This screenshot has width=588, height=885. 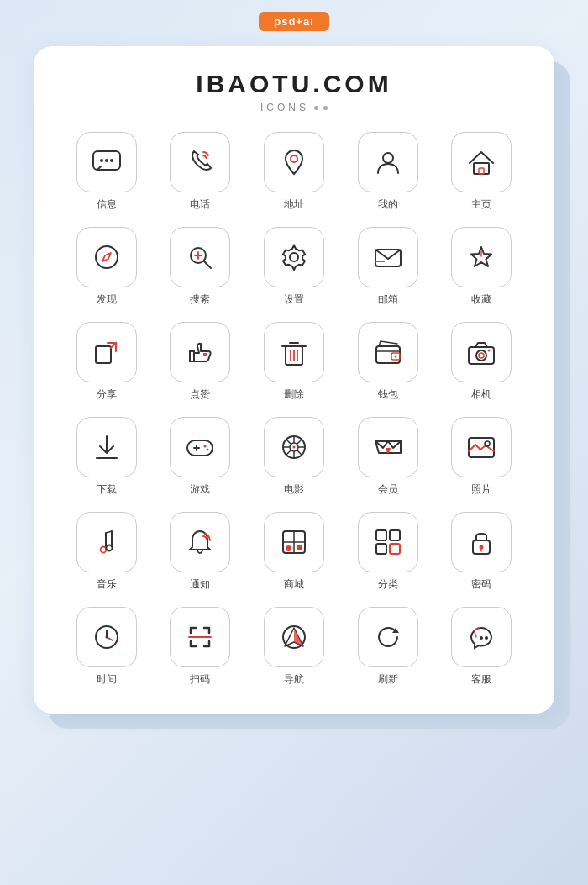 I want to click on icon-home: 主页, so click(x=481, y=171).